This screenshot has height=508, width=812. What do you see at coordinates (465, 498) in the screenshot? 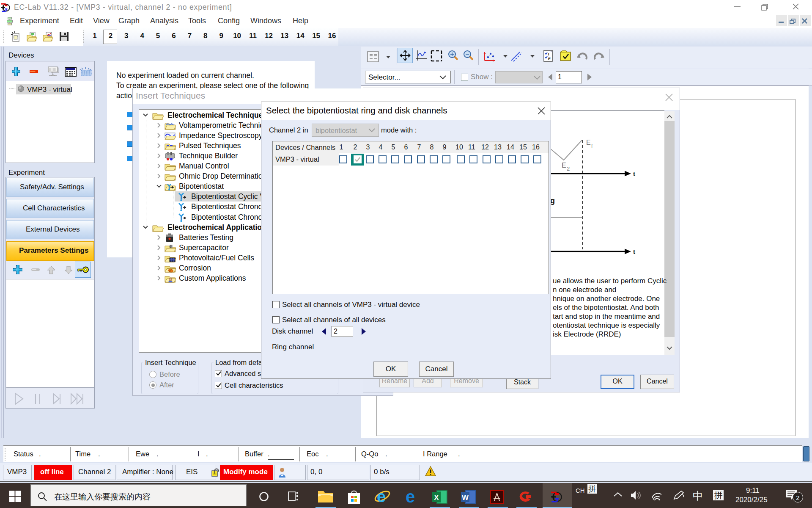
I see `svg-text: W` at bounding box center [465, 498].